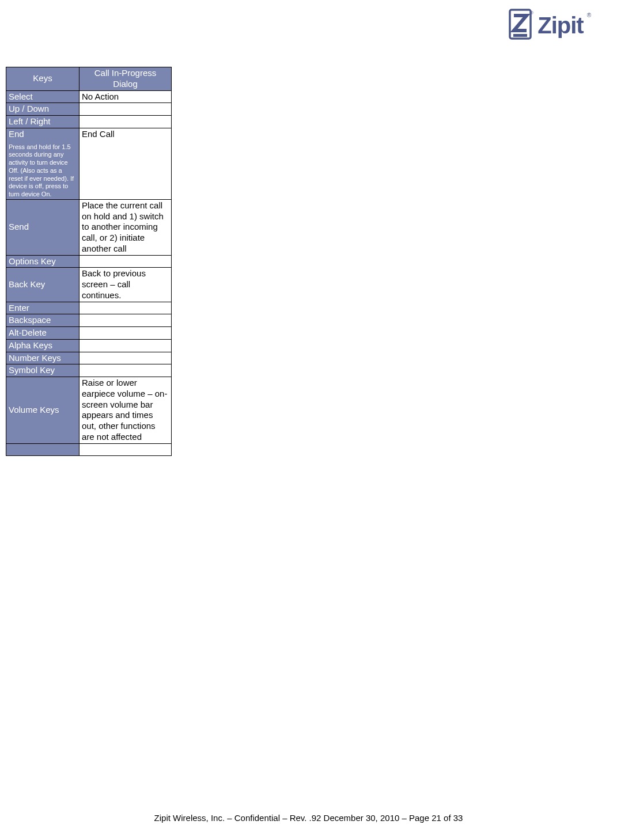  What do you see at coordinates (89, 261) in the screenshot?
I see `table-row: Options Key` at bounding box center [89, 261].